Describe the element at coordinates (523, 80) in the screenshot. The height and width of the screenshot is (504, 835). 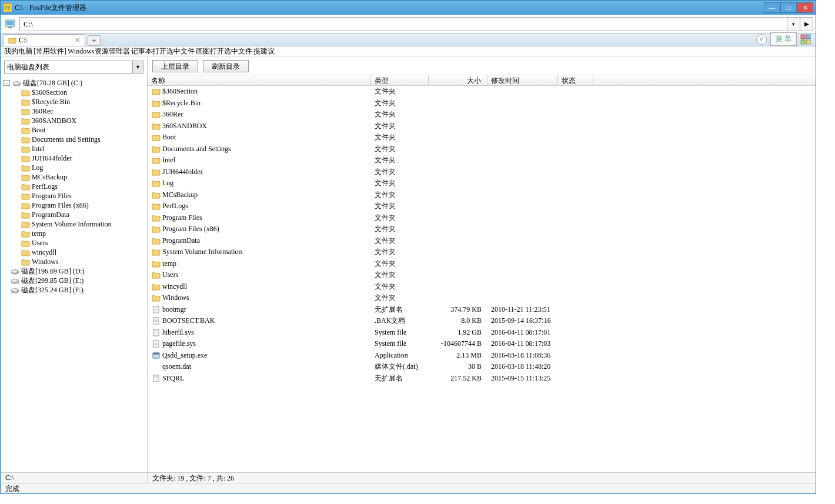
I see `header-modified: 修改时间` at that location.